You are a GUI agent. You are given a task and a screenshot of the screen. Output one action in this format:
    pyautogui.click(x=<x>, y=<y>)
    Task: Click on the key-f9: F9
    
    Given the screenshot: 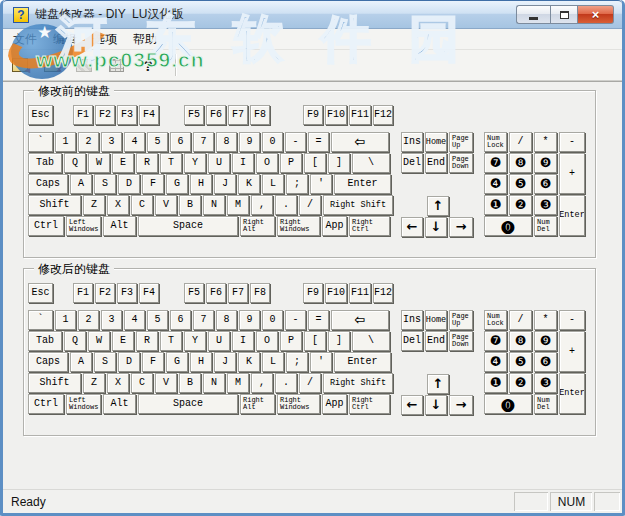 What is the action you would take?
    pyautogui.click(x=313, y=115)
    